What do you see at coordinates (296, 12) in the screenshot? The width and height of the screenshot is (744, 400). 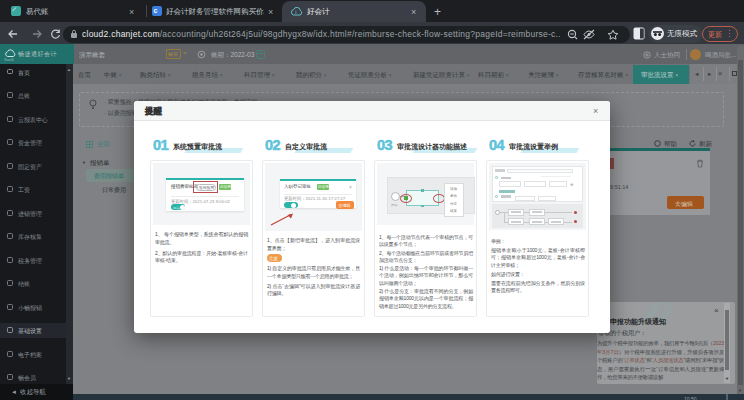 I see `svg-text: i` at bounding box center [296, 12].